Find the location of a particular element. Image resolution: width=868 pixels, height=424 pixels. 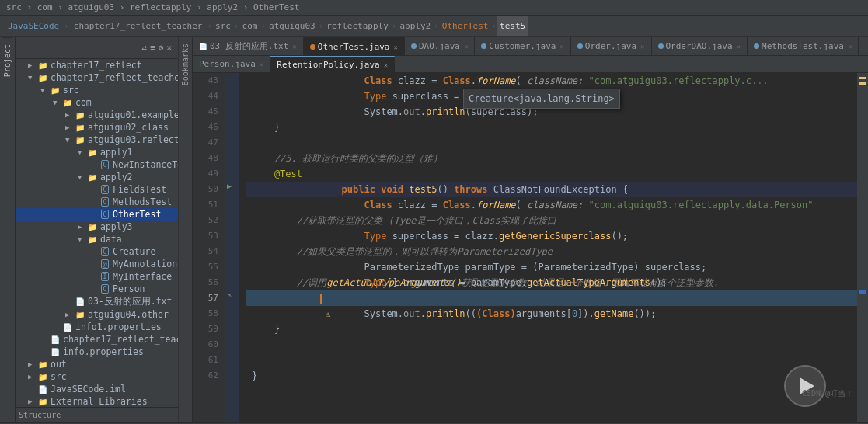

tab-orderdao-java: OrderDAO.java ✕ is located at coordinates (700, 47).